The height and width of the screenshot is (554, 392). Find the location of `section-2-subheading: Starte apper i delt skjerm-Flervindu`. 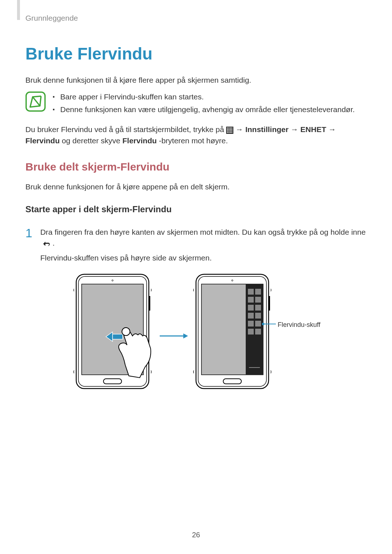

section-2-subheading: Starte apper i delt skjerm-Flervindu is located at coordinates (196, 210).